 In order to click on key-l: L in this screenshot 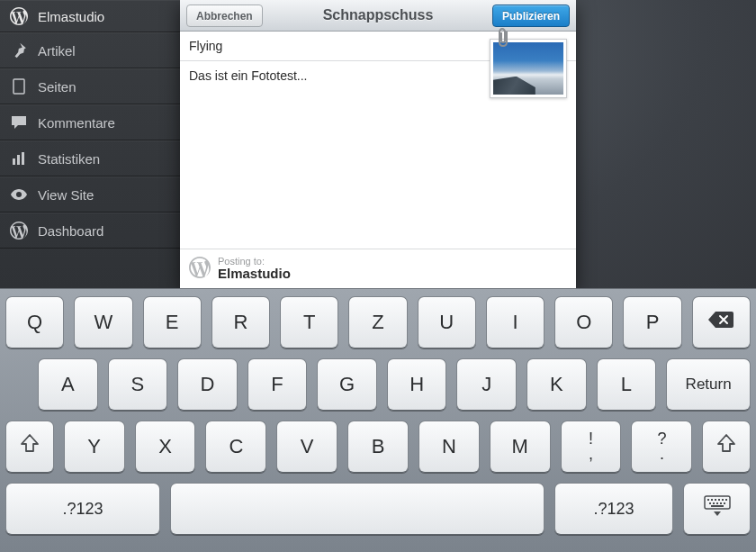, I will do `click(626, 385)`.